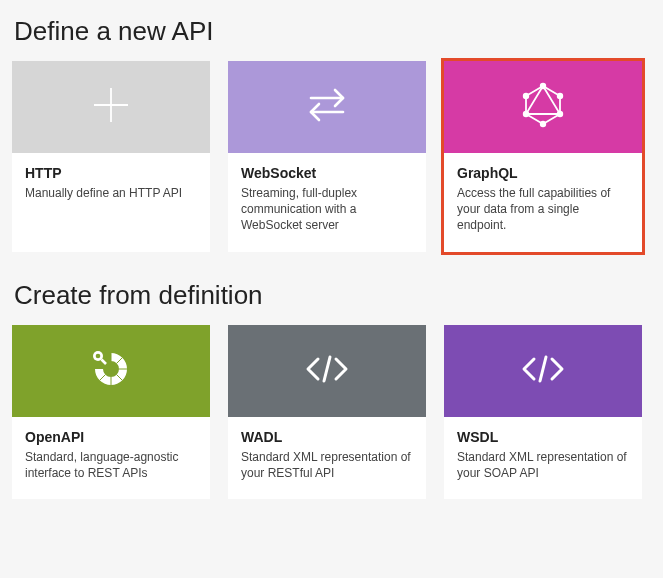 This screenshot has width=663, height=578. Describe the element at coordinates (111, 107) in the screenshot. I see `card-top-http` at that location.